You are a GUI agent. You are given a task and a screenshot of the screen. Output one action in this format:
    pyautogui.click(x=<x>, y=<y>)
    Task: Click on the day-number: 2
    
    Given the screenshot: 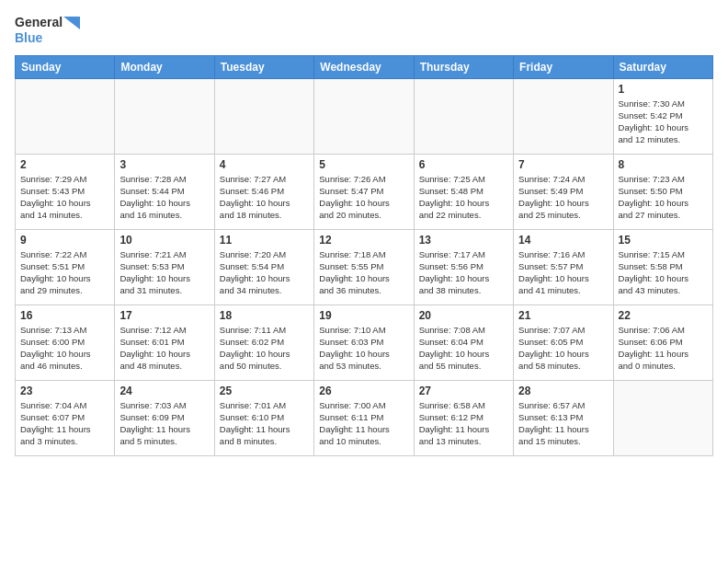 What is the action you would take?
    pyautogui.click(x=64, y=165)
    